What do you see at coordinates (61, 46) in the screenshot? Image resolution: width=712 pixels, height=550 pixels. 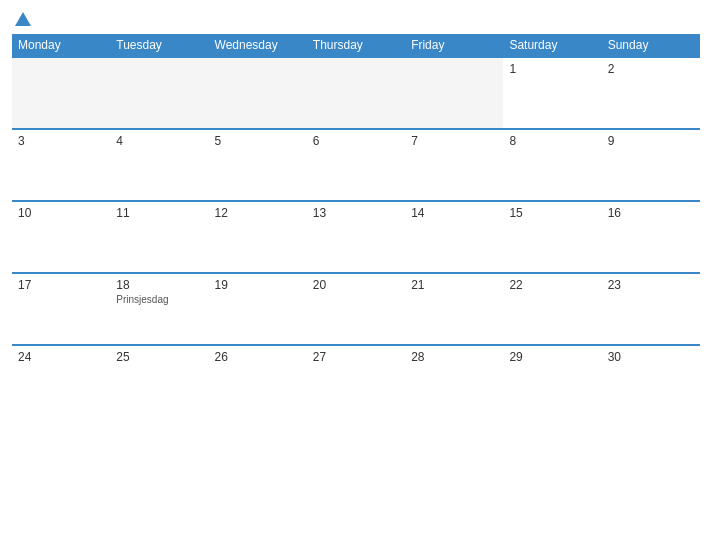 I see `weekday-header-monday: Monday` at bounding box center [61, 46].